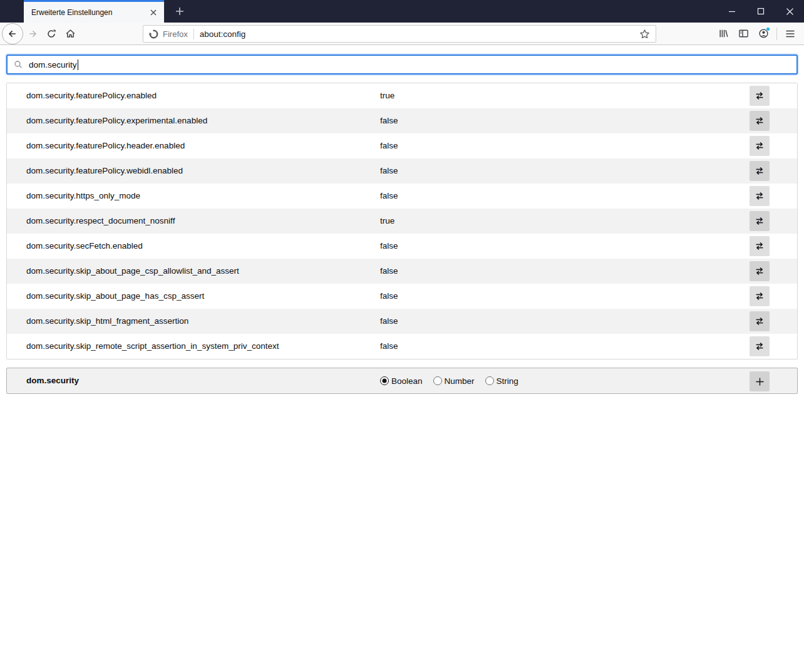 The image size is (804, 672). What do you see at coordinates (760, 381) in the screenshot?
I see `add-pref-button` at bounding box center [760, 381].